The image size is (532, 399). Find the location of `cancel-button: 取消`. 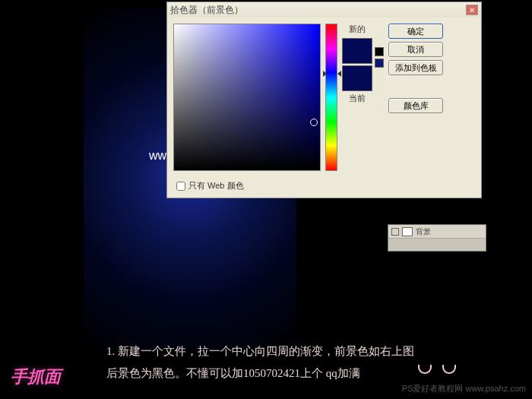

cancel-button: 取消 is located at coordinates (416, 49).